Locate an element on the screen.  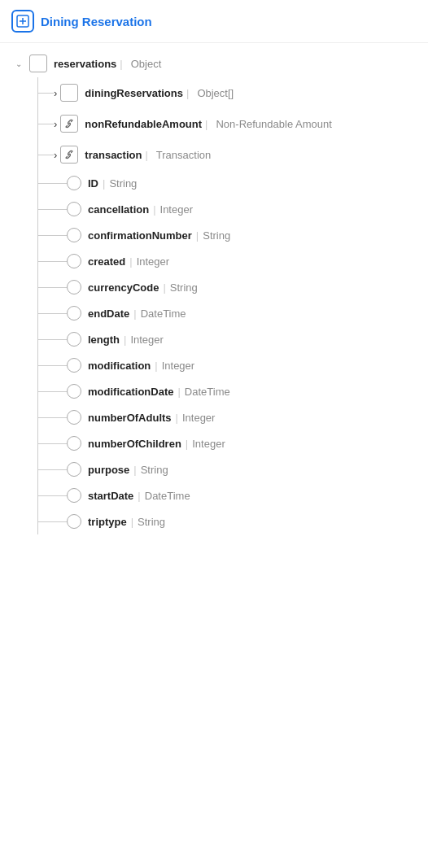
tree-item-numberOfChildren: numberOfChildren|Integer is located at coordinates (228, 443).